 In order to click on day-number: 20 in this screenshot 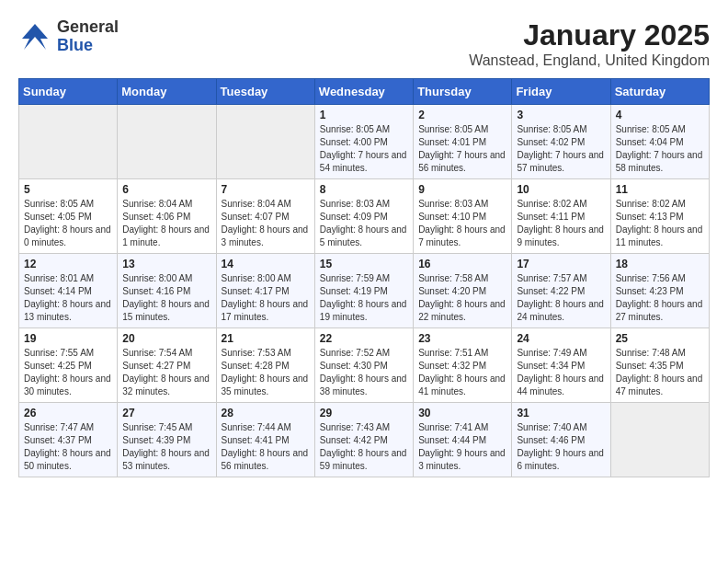, I will do `click(166, 339)`.